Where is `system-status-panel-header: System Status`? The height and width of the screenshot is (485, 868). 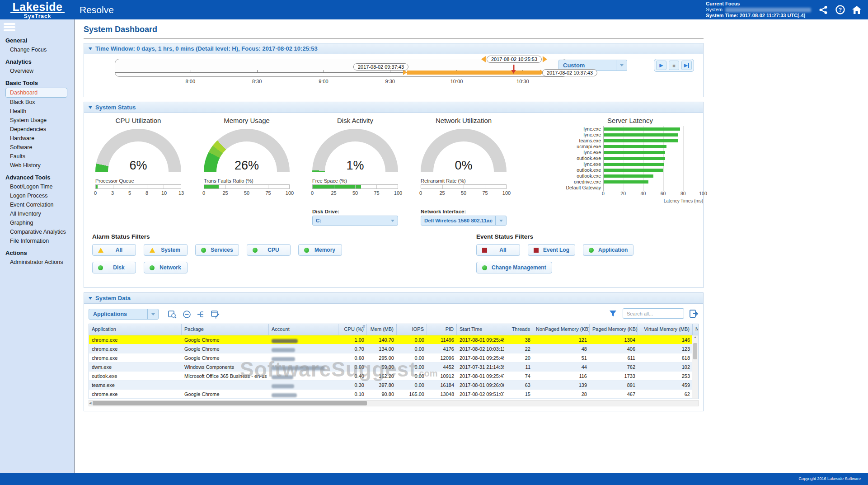
system-status-panel-header: System Status is located at coordinates (394, 108).